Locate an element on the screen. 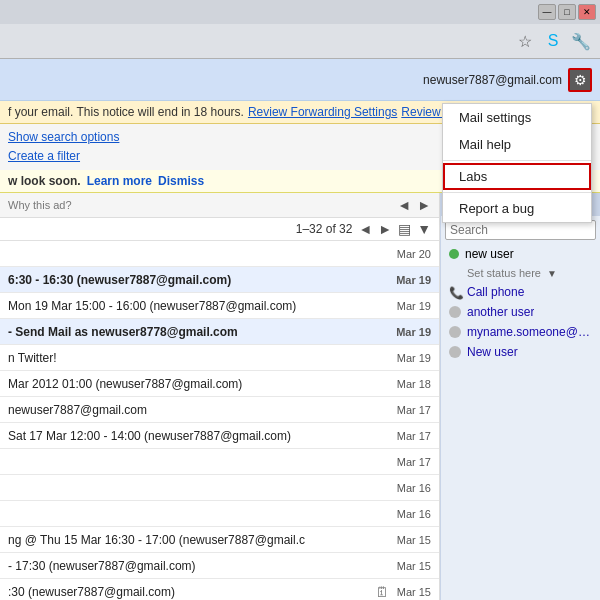  calendar-icon: 🗓 is located at coordinates (382, 592).